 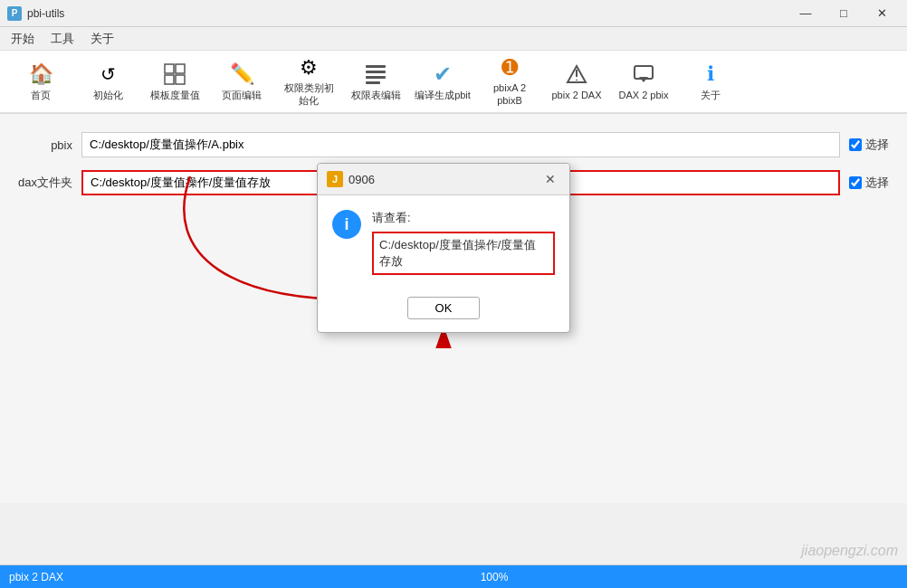 What do you see at coordinates (347, 224) in the screenshot?
I see `dialog-info-icon: i` at bounding box center [347, 224].